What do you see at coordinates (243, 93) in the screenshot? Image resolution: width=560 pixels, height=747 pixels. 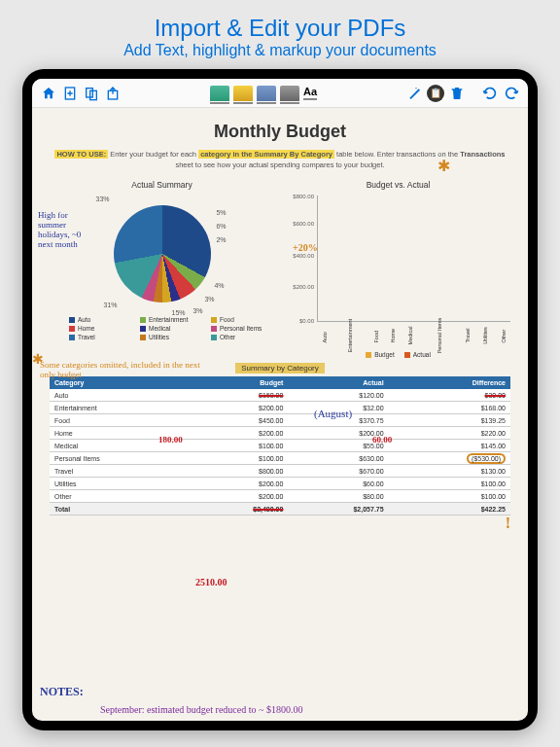 I see `pen-tool-yellow` at bounding box center [243, 93].